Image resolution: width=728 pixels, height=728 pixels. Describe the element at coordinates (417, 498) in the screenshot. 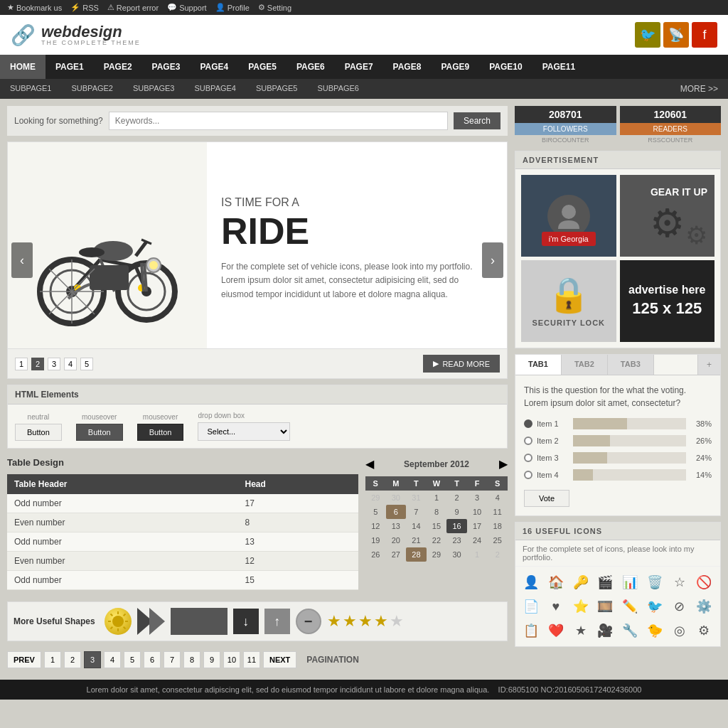

I see `cal-day: 31` at that location.